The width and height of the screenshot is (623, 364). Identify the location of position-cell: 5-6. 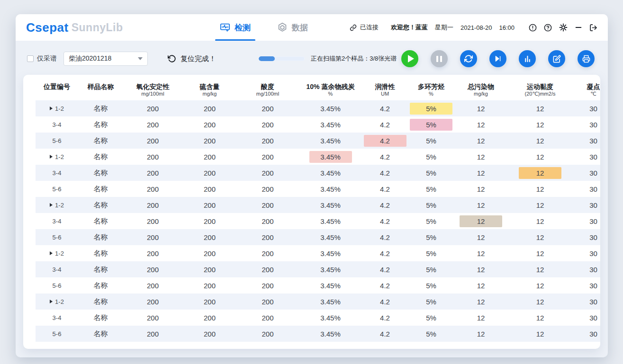
(57, 189).